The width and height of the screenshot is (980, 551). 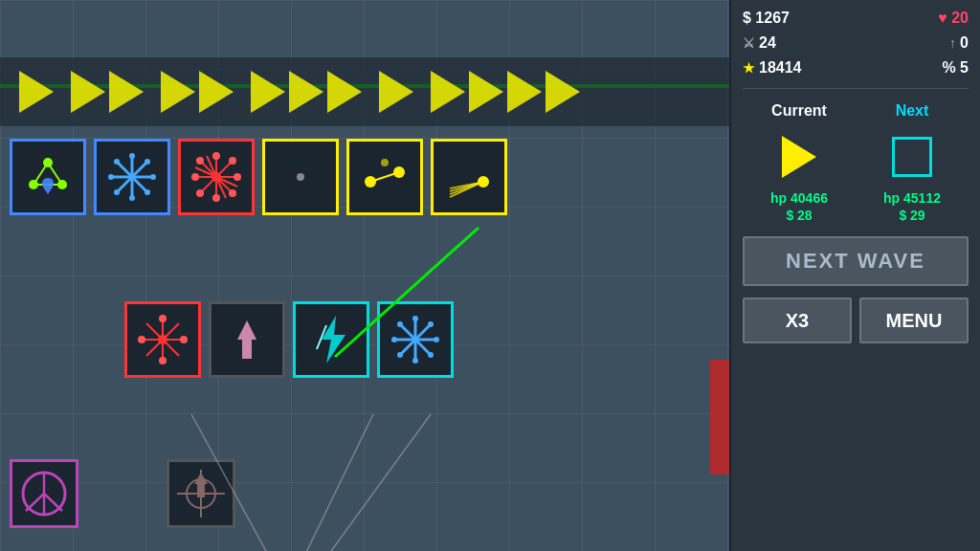 What do you see at coordinates (385, 177) in the screenshot?
I see `tower-line` at bounding box center [385, 177].